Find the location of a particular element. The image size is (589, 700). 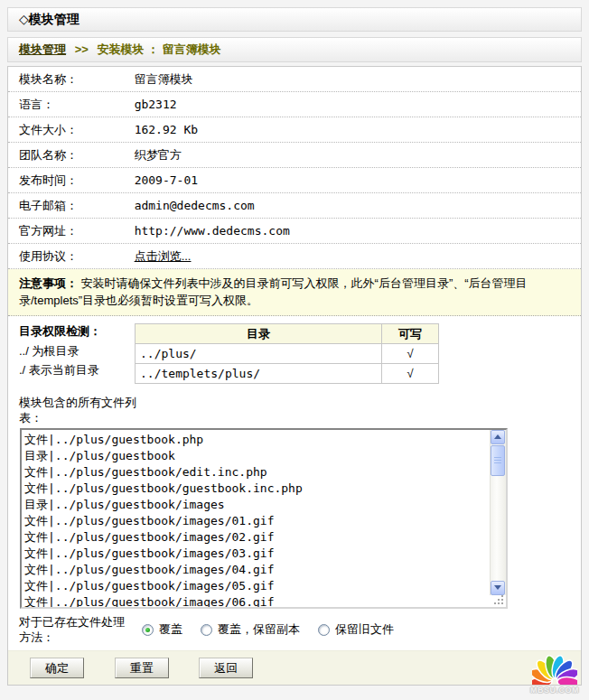

permission-check-title: 目录权限检测： is located at coordinates (77, 331).